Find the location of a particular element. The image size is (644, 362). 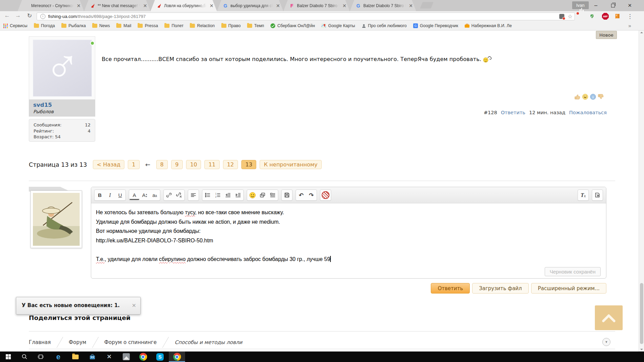

breadcrumb-home-link: Главная is located at coordinates (40, 342).